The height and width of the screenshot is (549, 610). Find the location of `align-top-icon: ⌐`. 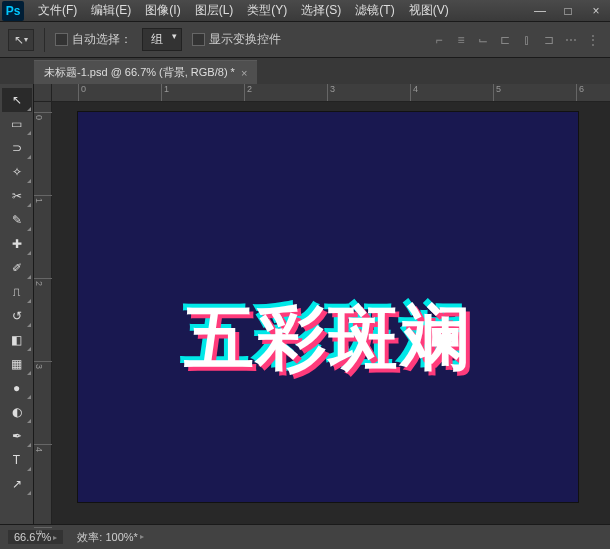

align-top-icon: ⌐ is located at coordinates (439, 40).